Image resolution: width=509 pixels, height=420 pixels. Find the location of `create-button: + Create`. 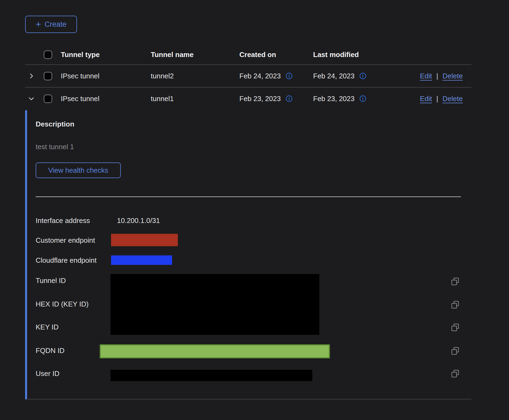

create-button: + Create is located at coordinates (51, 24).